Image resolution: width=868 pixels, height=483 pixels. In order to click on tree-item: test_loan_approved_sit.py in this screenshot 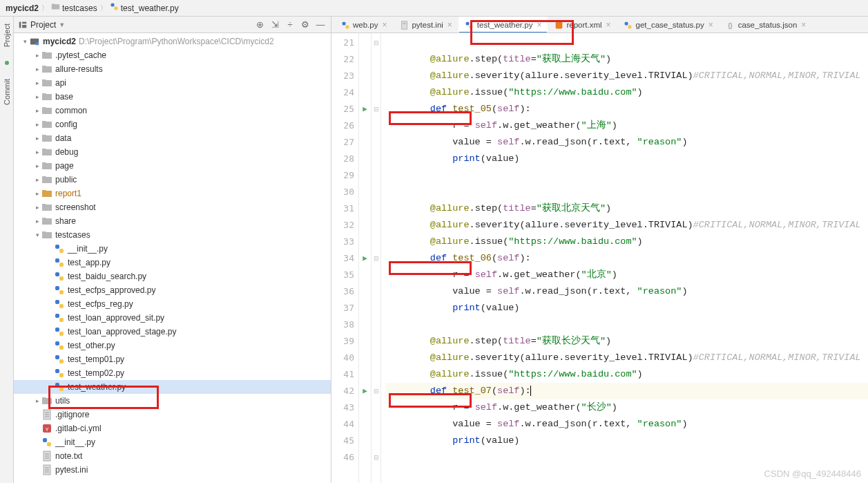, I will do `click(173, 318)`.